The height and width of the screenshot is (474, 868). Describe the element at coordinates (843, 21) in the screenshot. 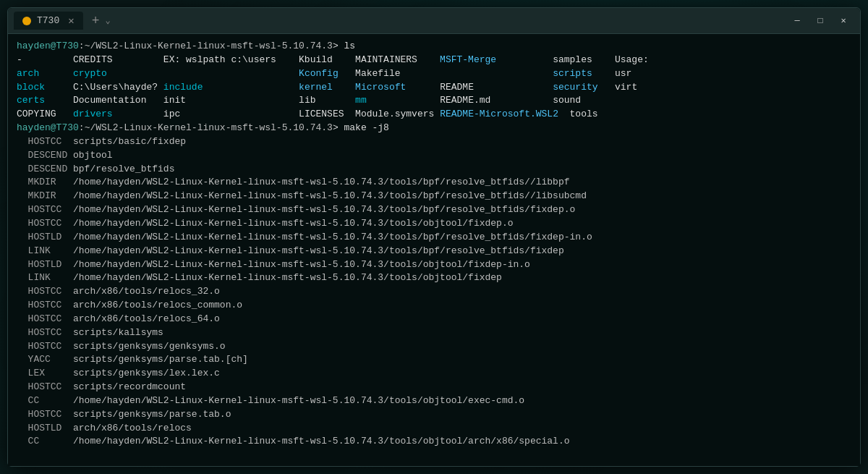

I see `close-button: ✕` at that location.